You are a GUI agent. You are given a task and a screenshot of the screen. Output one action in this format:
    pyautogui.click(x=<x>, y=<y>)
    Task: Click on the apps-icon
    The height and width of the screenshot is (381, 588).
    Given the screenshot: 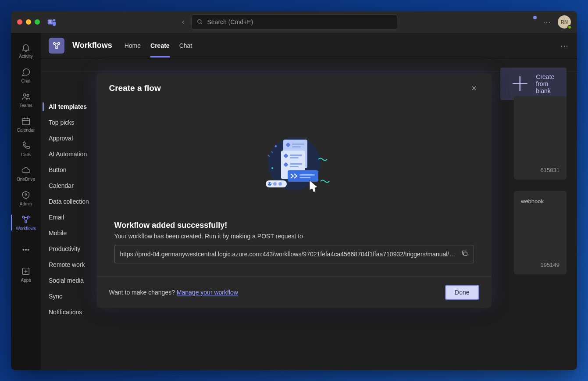 What is the action you would take?
    pyautogui.click(x=26, y=271)
    